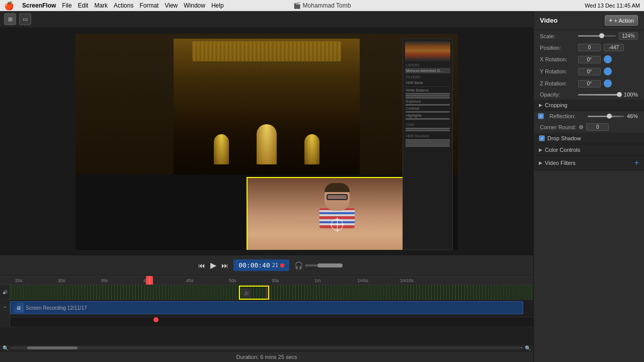 The width and height of the screenshot is (644, 362). Describe the element at coordinates (267, 356) in the screenshot. I see `status-bar: Duration: 6 mins 25 secs` at that location.